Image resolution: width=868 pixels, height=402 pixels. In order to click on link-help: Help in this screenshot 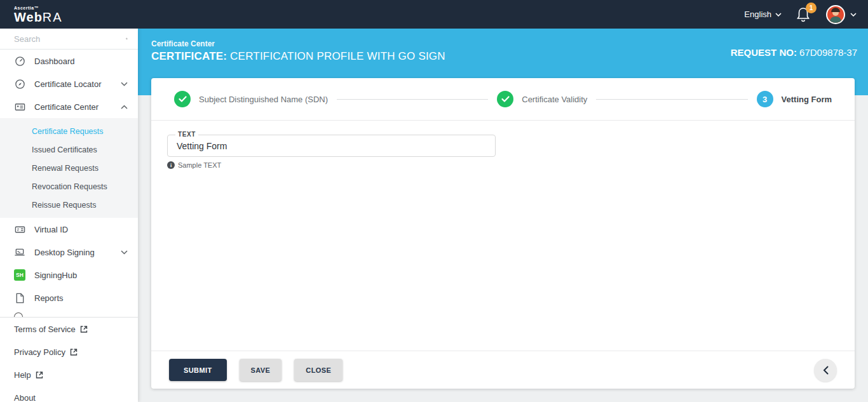, I will do `click(69, 375)`.